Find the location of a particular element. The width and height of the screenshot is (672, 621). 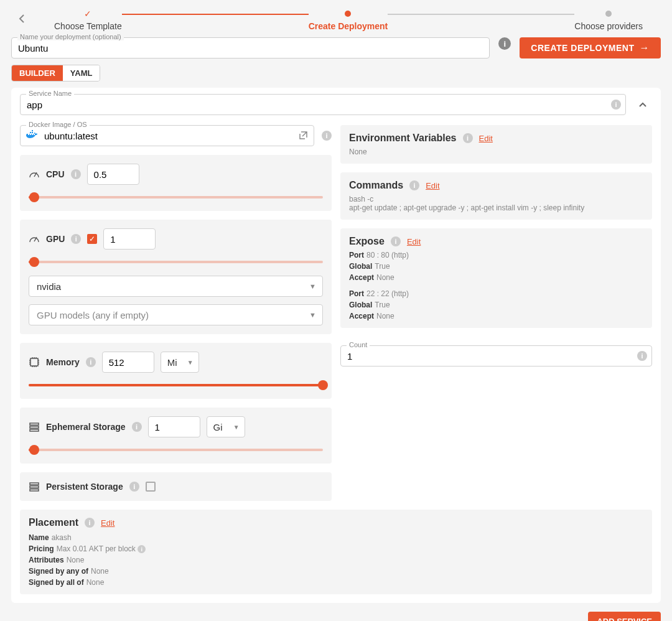

step-label: Choose providers is located at coordinates (609, 26).